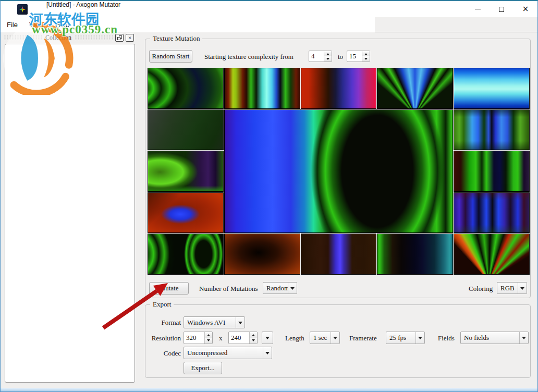 Image resolution: width=538 pixels, height=392 pixels. I want to click on dock-float-button, so click(119, 38).